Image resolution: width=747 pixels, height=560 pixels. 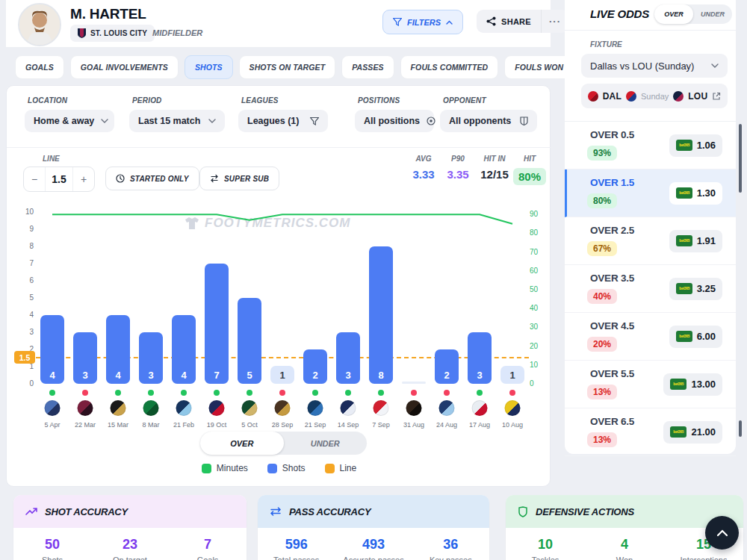 What do you see at coordinates (650, 193) in the screenshot?
I see `odds-row-over-1.5: OVER 1.580%bet3651.30` at bounding box center [650, 193].